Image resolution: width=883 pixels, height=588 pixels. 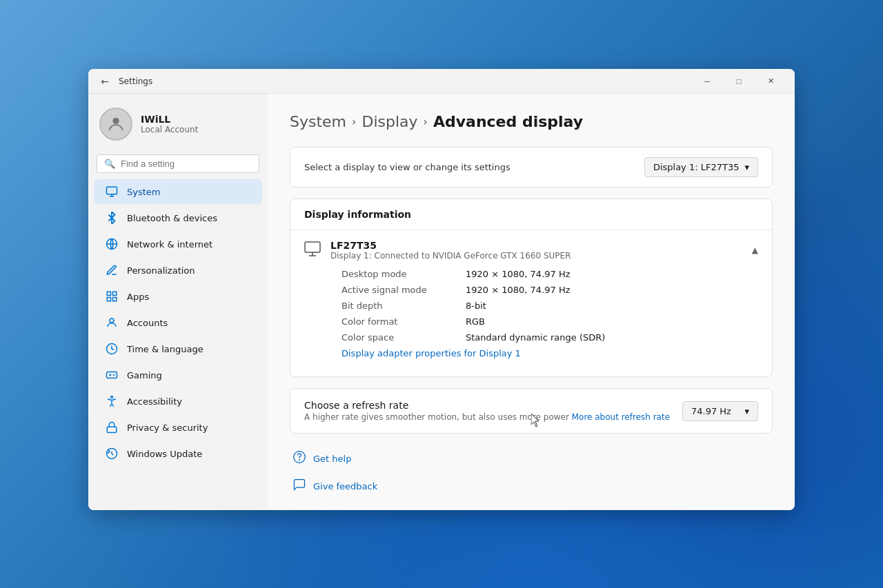 What do you see at coordinates (138, 296) in the screenshot?
I see `nav-apps-label: Apps` at bounding box center [138, 296].